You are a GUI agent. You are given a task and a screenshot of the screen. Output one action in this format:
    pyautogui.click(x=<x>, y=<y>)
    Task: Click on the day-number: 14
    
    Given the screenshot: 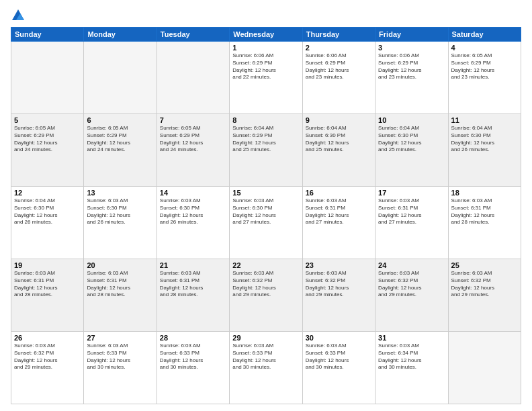 What is the action you would take?
    pyautogui.click(x=193, y=193)
    